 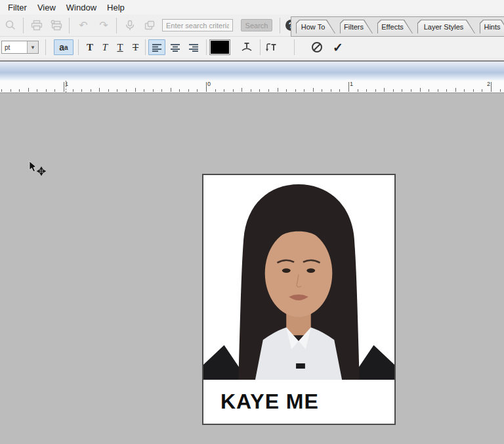 What do you see at coordinates (338, 47) in the screenshot?
I see `commit-edit-button: ✓` at bounding box center [338, 47].